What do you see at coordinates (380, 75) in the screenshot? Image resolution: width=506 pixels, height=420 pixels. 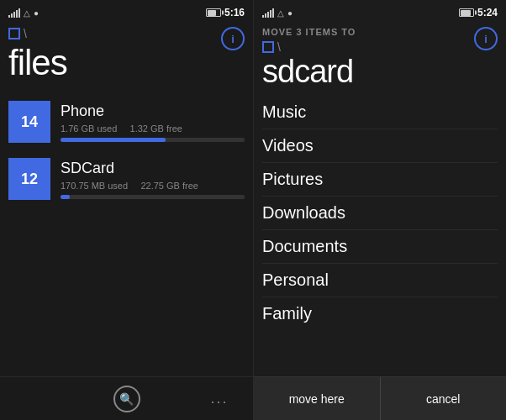 I see `right-page-title: sdcard` at bounding box center [380, 75].